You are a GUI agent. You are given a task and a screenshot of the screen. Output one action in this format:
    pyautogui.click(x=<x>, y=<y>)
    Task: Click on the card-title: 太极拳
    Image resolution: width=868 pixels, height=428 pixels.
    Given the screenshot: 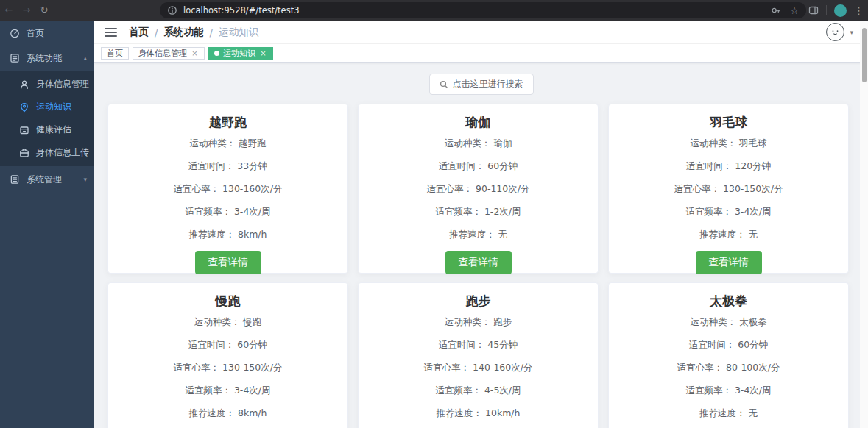 What is the action you would take?
    pyautogui.click(x=729, y=301)
    